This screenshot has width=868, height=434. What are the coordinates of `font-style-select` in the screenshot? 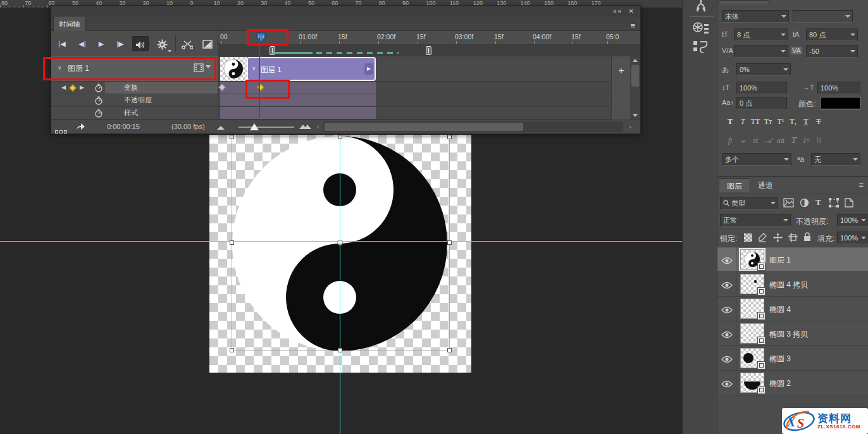 It's located at (822, 16).